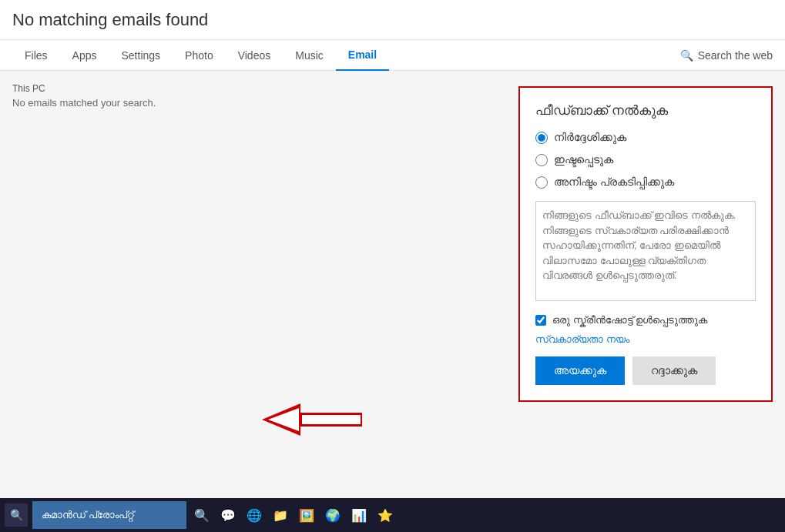  Describe the element at coordinates (316, 422) in the screenshot. I see `arrow-annotation` at that location.